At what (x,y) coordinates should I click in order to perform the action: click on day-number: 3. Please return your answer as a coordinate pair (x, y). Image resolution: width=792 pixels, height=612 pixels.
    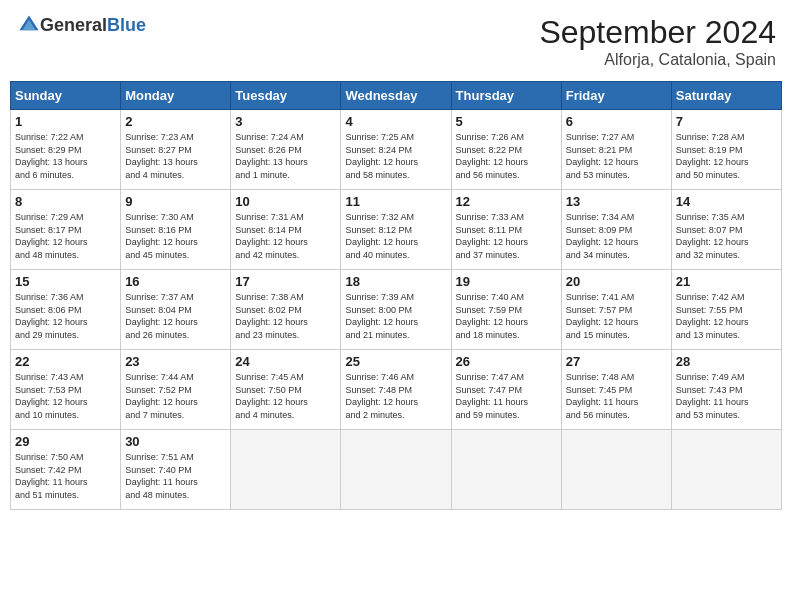
    Looking at the image, I should click on (286, 122).